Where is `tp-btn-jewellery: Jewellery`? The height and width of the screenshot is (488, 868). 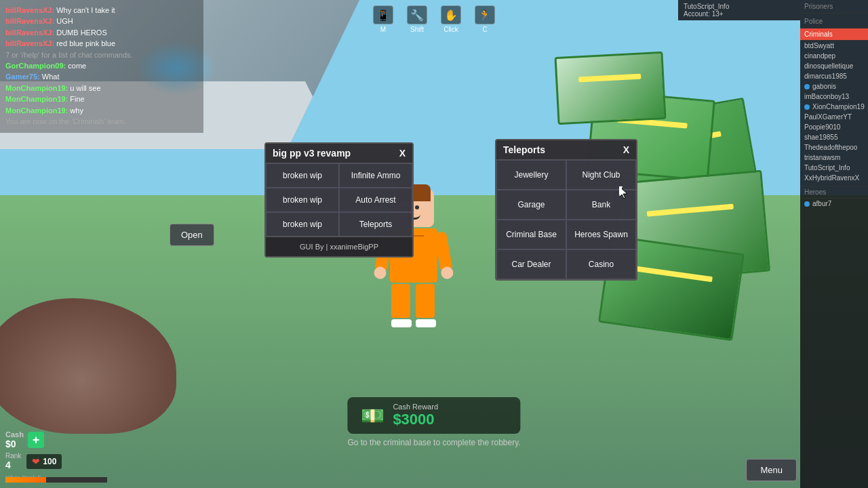
tp-btn-jewellery: Jewellery is located at coordinates (532, 175).